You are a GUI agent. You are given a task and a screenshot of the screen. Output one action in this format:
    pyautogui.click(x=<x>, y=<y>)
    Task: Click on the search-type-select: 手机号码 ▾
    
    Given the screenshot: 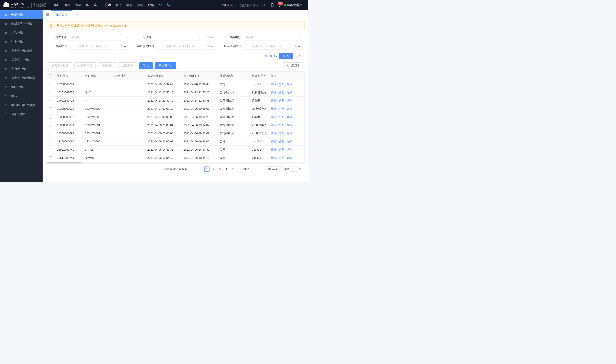 What is the action you would take?
    pyautogui.click(x=228, y=5)
    